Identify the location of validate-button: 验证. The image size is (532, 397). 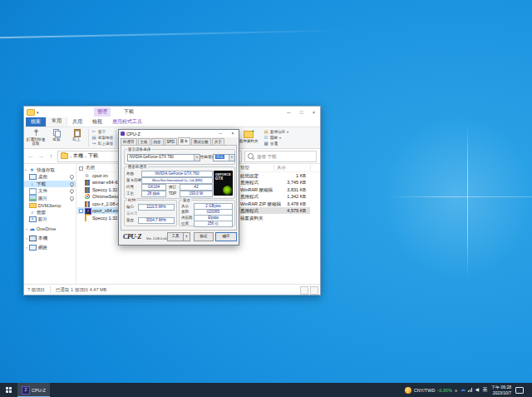
(204, 236).